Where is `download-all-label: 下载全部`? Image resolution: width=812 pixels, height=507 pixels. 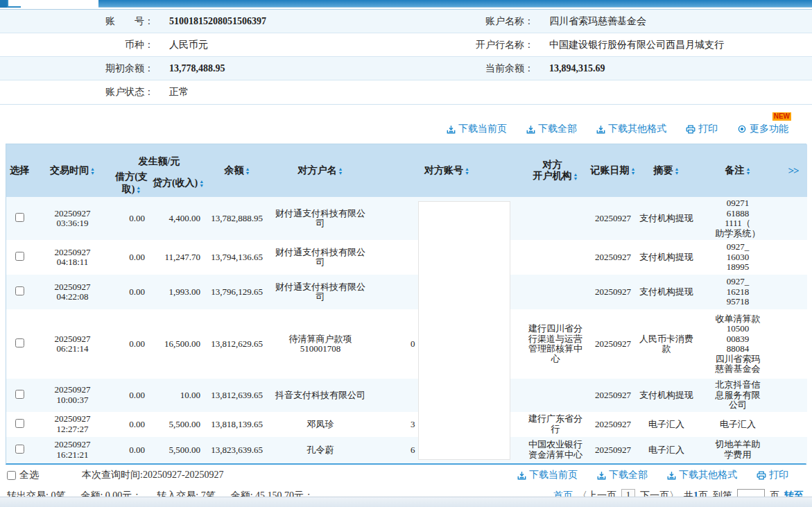 download-all-label: 下载全部 is located at coordinates (558, 129).